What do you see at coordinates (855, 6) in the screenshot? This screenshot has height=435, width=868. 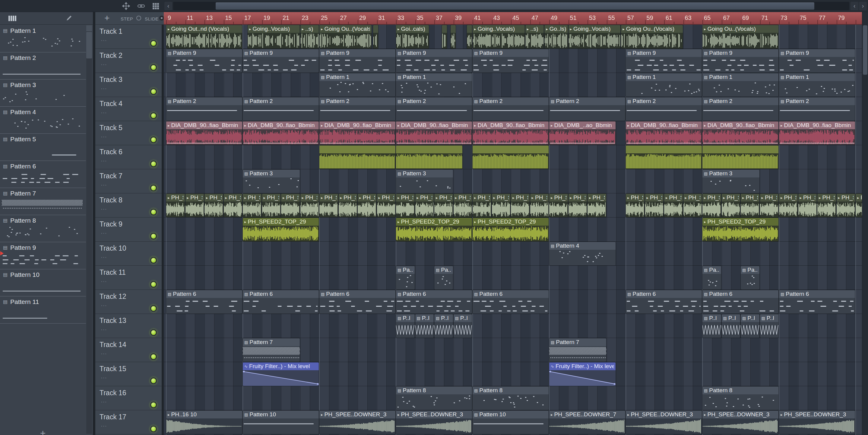 I see `hscroll-left-button-2: ‹` at bounding box center [855, 6].